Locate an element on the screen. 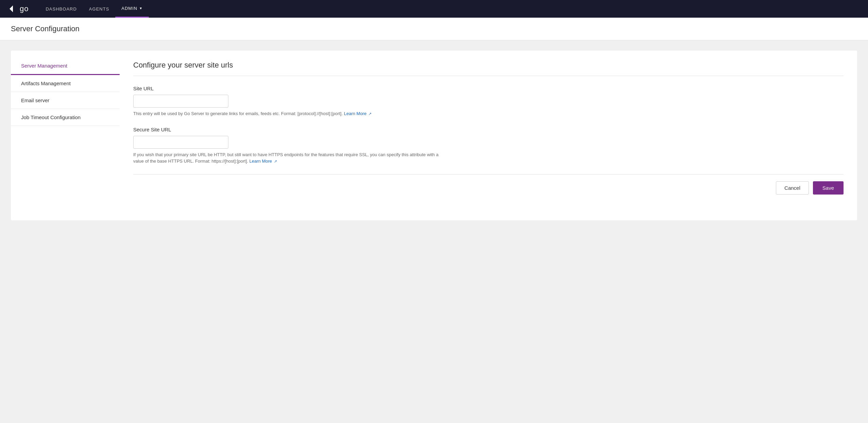 This screenshot has width=868, height=423. site-url-group: Site URL This entry will be used by Go S… is located at coordinates (488, 101).